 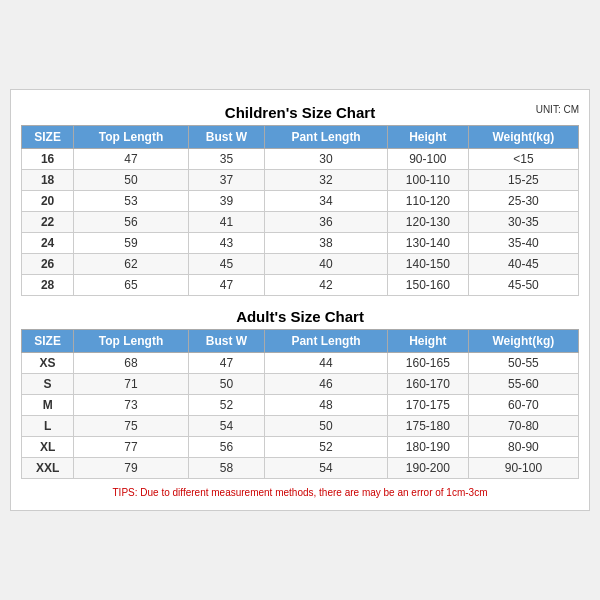 I want to click on adult-col-header-top-length: Top Length, so click(x=132, y=342).